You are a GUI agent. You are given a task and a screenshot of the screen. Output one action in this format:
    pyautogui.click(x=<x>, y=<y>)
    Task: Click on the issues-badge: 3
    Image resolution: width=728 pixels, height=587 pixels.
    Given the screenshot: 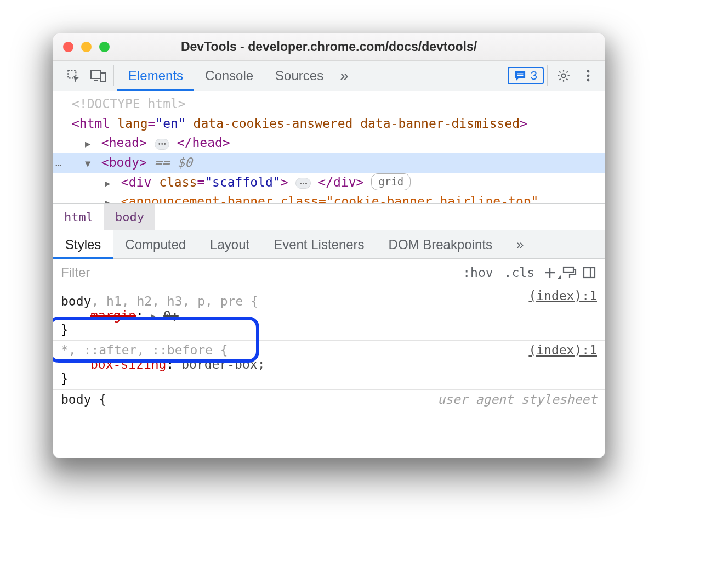 What is the action you would take?
    pyautogui.click(x=526, y=76)
    